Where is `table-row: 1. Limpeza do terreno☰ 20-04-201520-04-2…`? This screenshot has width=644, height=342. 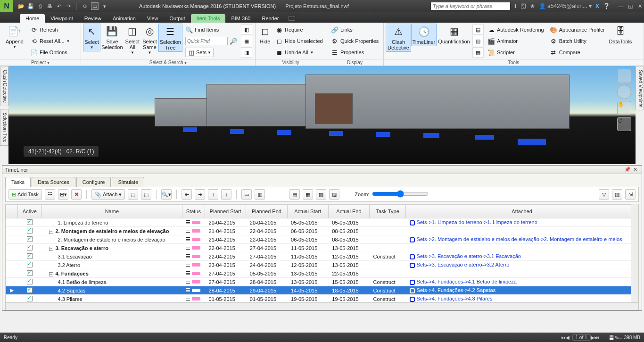
table-row: 1. Limpeza do terreno☰ 20-04-201520-04-2… is located at coordinates (322, 223).